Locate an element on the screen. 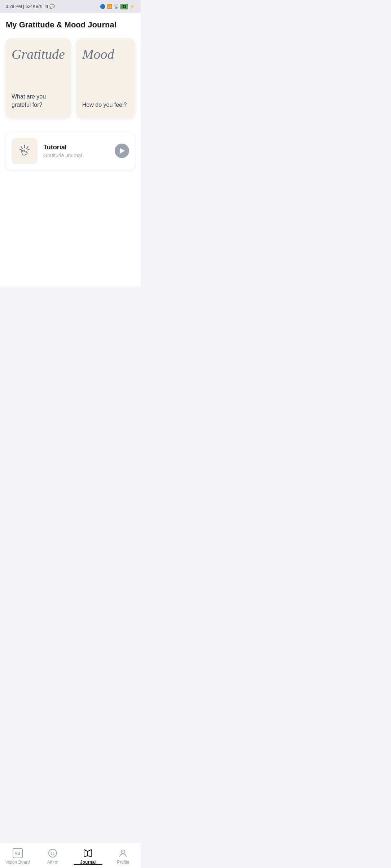 This screenshot has width=391, height=868. signal-icon: 📶 is located at coordinates (110, 6).